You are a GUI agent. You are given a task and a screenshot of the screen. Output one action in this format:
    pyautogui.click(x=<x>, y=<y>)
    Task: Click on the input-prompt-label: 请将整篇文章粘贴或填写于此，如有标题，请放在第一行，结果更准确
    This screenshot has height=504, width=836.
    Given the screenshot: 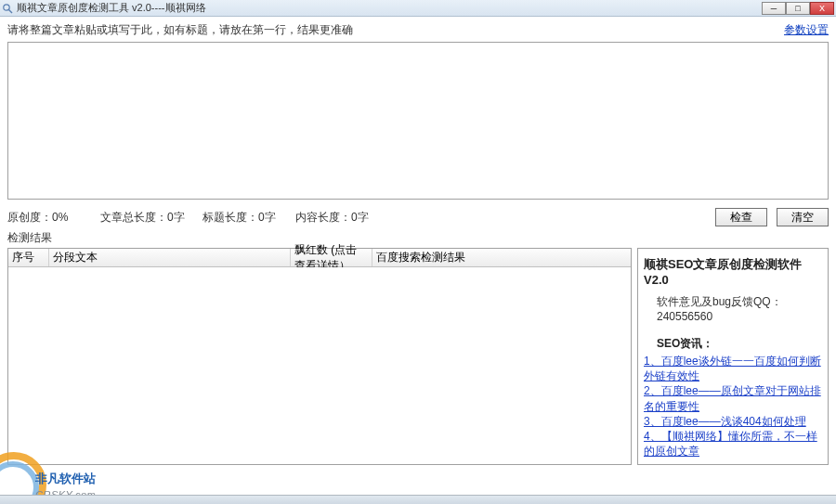 What is the action you would take?
    pyautogui.click(x=180, y=30)
    